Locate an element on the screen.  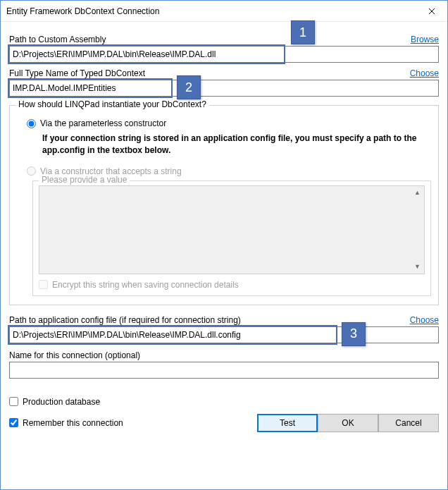
ok-button: OK is located at coordinates (348, 423).